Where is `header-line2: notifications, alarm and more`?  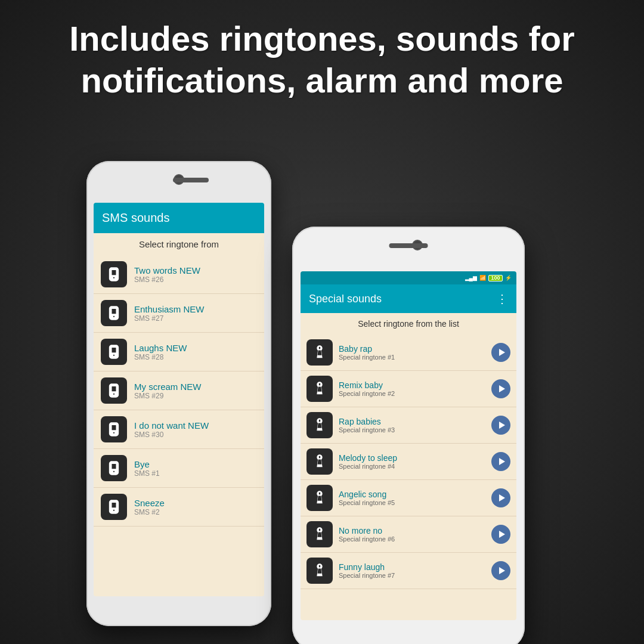 header-line2: notifications, alarm and more is located at coordinates (322, 80).